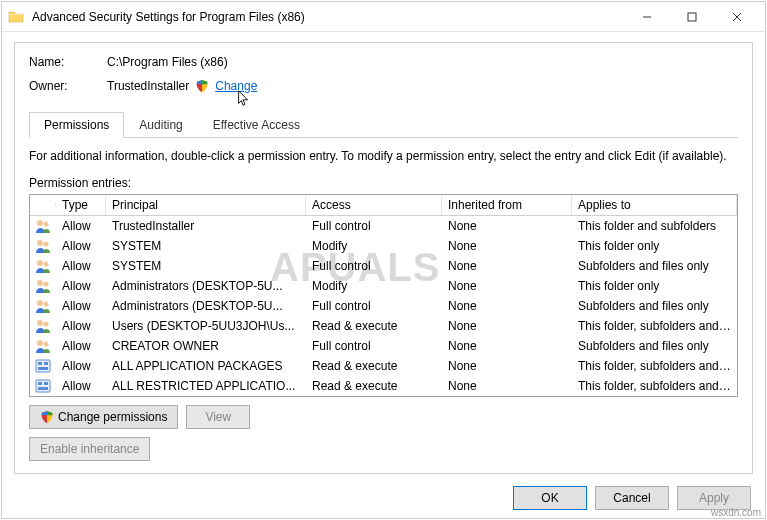 This screenshot has height=520, width=767. I want to click on dialog-footer: OK Cancel Apply, so click(384, 499).